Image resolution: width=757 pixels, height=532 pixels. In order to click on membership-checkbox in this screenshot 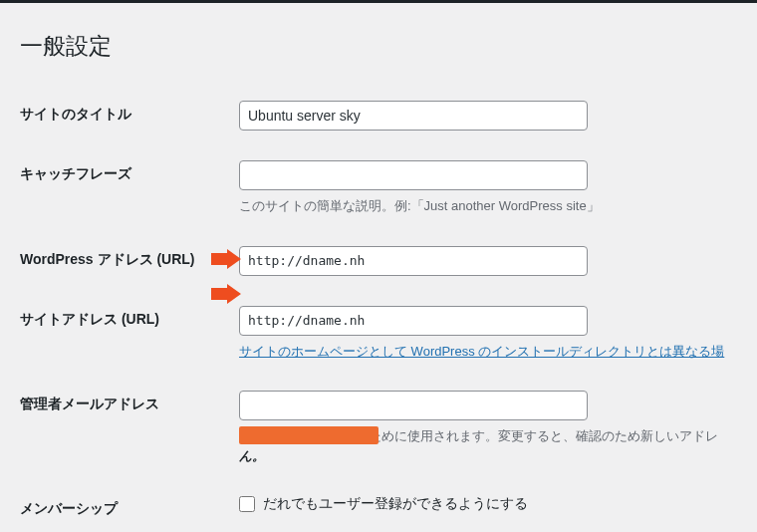, I will do `click(247, 504)`.